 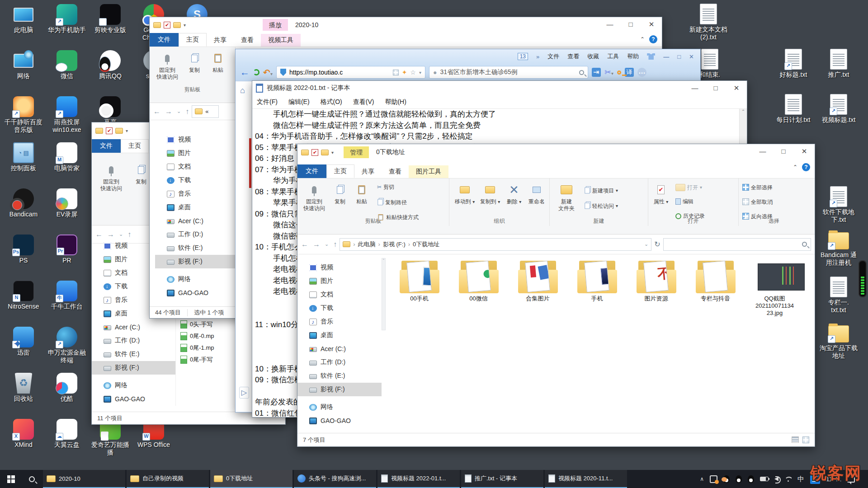 What do you see at coordinates (593, 56) in the screenshot?
I see `menu-favorites: 收藏` at bounding box center [593, 56].